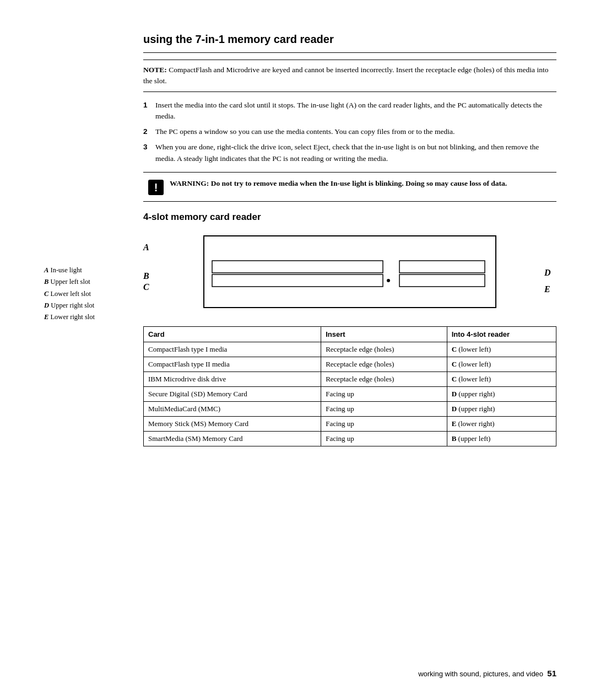 The image size is (595, 700). I want to click on step-3: 3 When you are done, right-click the dri…, so click(350, 153).